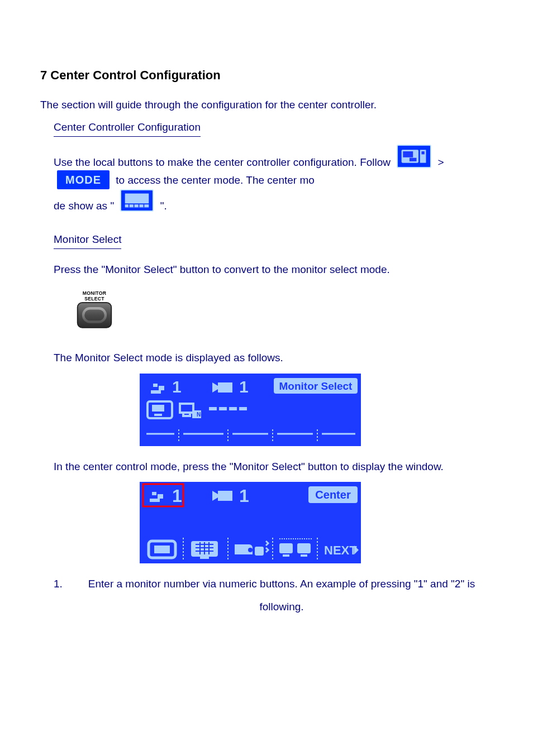 The image size is (533, 756). Describe the element at coordinates (266, 76) in the screenshot. I see `section-heading: 7 Center Control Configuration` at that location.